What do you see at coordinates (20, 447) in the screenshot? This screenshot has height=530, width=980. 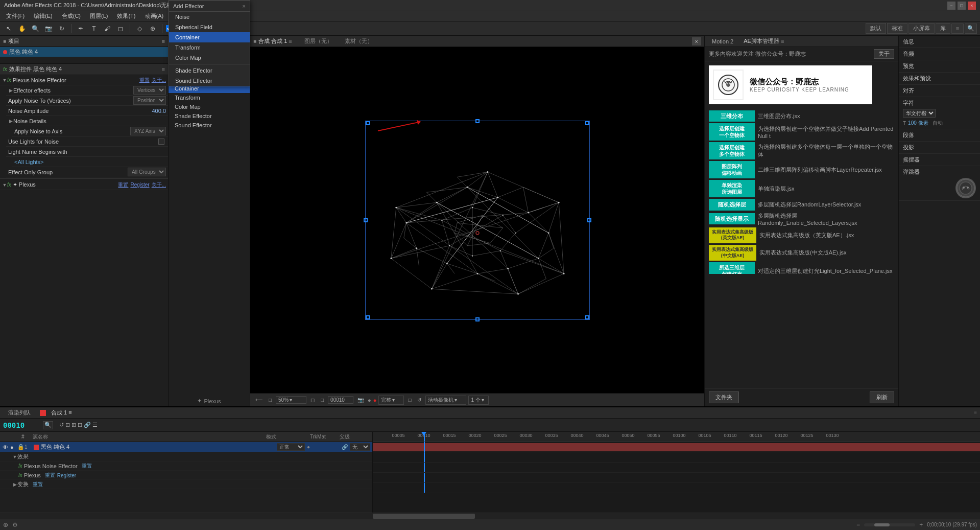 I see `layer-lock-1: 🔒` at bounding box center [20, 447].